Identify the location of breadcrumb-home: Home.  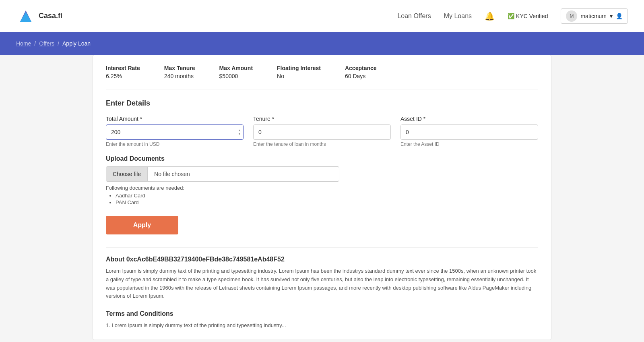
(23, 44).